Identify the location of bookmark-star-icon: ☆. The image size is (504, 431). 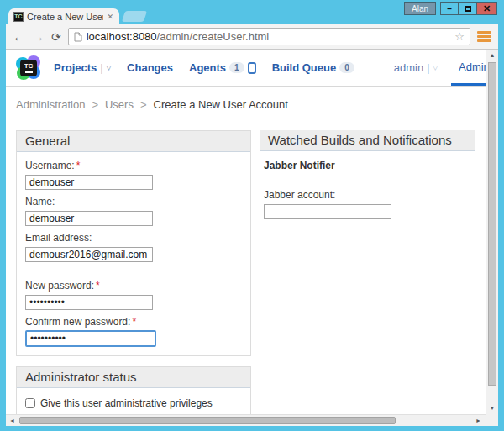
(459, 37).